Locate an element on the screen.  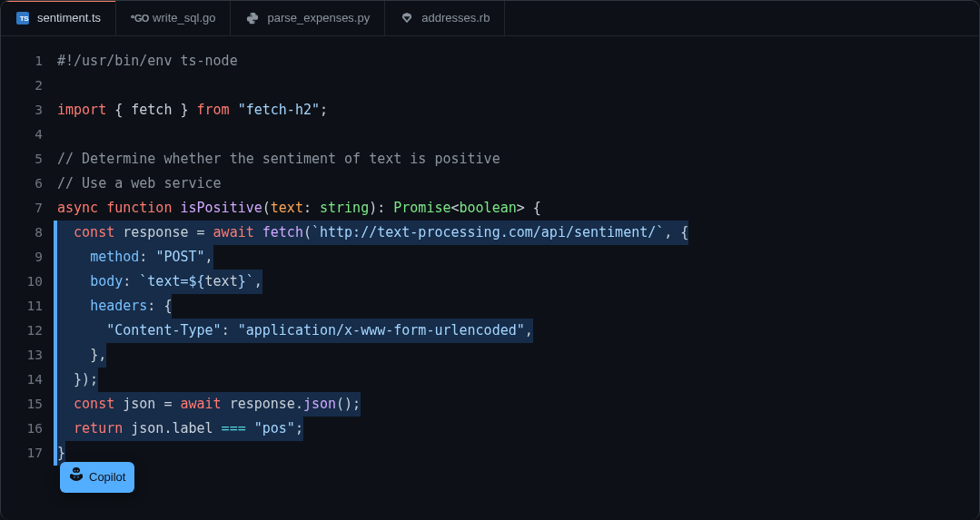
tab-parse-expenses-py: parse_expenses.py is located at coordinates (308, 18).